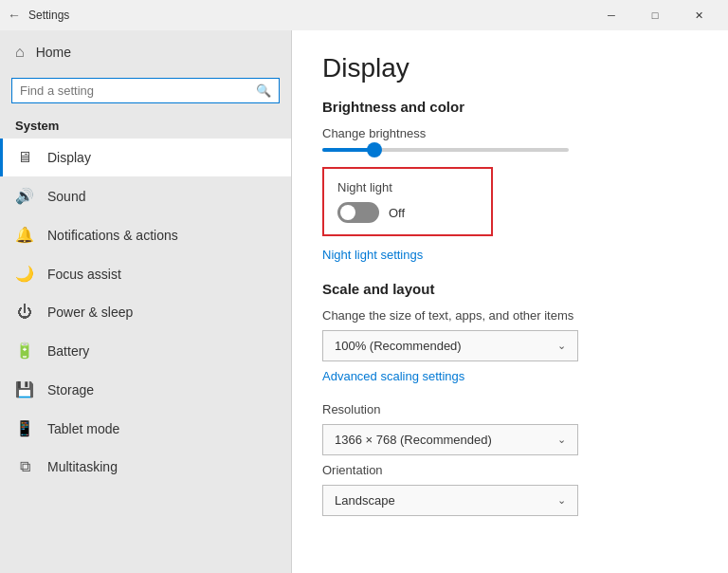  What do you see at coordinates (25, 312) in the screenshot?
I see `power-icon: ⏻` at bounding box center [25, 312].